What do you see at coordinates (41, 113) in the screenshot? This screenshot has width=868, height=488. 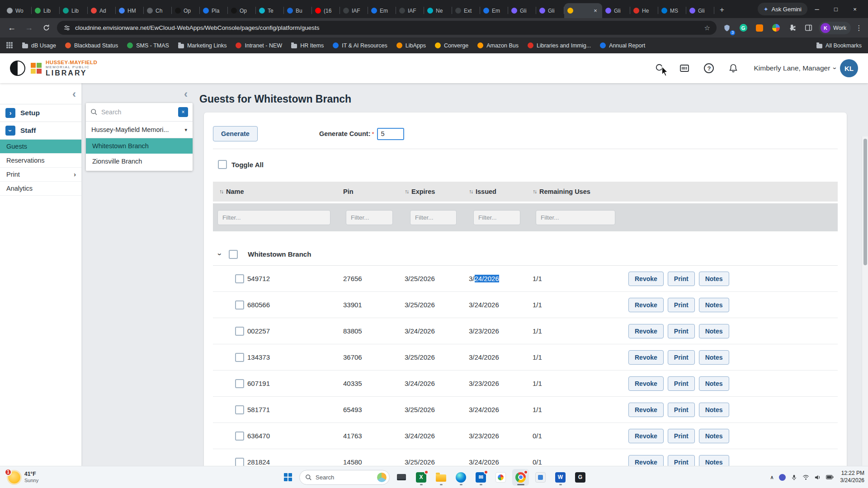 I see `sidebar-section-setup: › Setup` at bounding box center [41, 113].